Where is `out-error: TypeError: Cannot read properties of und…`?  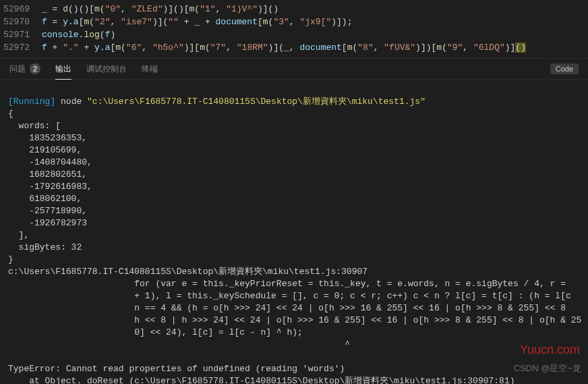 out-error: TypeError: Cannot read properties of und… is located at coordinates (177, 368).